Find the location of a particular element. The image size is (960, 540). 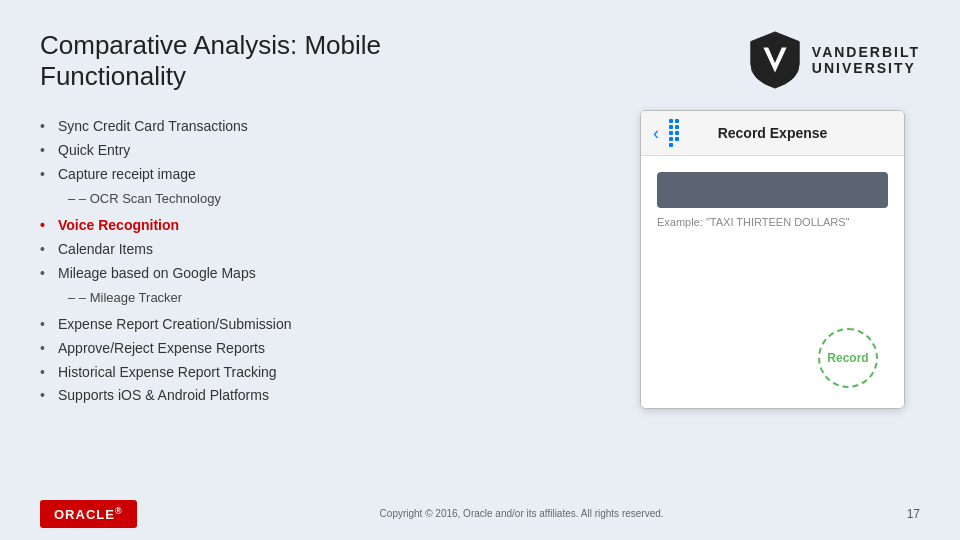

phone-record-area: Record is located at coordinates (772, 358).